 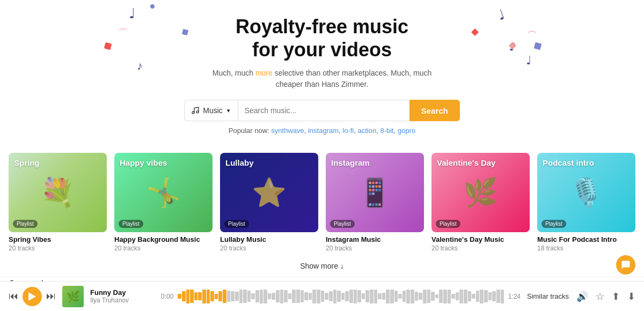 What do you see at coordinates (367, 131) in the screenshot?
I see `tag-action: action` at bounding box center [367, 131].